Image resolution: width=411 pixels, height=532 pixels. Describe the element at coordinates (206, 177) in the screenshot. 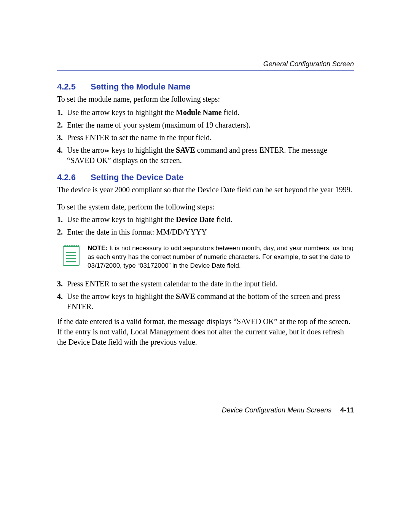

I see `section-heading-426: 4.2.6Setting the Device Date` at that location.